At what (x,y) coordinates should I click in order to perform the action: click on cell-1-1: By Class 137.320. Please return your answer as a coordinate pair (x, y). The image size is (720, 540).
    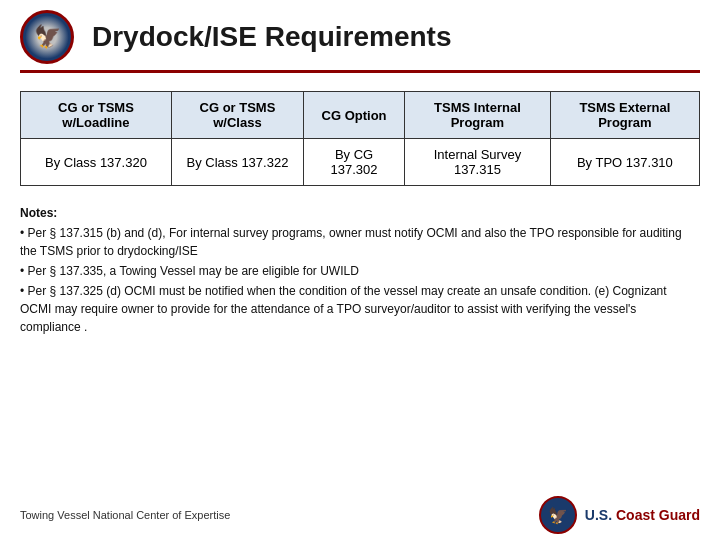
    Looking at the image, I should click on (96, 162).